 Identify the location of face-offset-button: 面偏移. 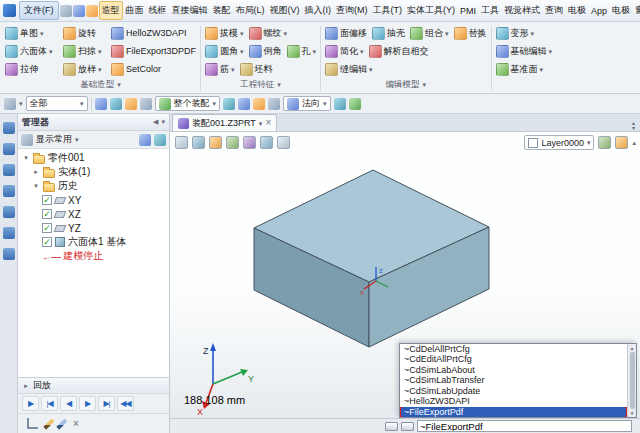
(346, 34).